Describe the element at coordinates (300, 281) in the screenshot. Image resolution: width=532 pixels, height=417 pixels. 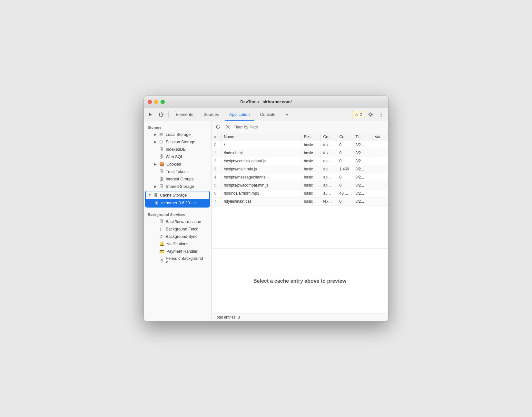
I see `preview-text: Select a cache entry above to preview` at that location.